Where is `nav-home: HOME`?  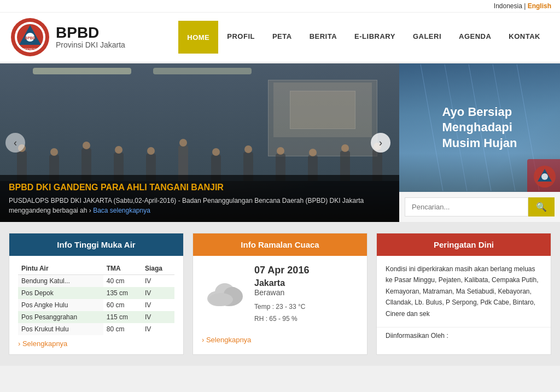 nav-home: HOME is located at coordinates (198, 37).